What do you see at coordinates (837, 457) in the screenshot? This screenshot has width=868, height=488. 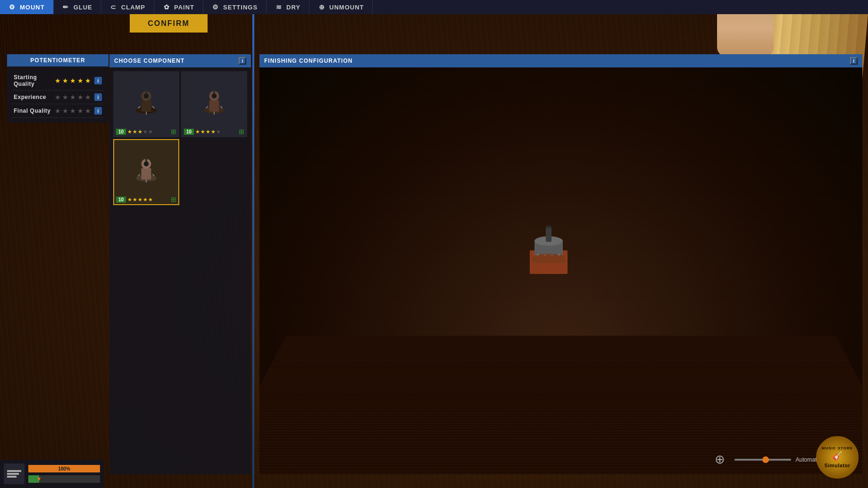 I see `logo-circle: MUSIC STORE 🎸 Simulator` at bounding box center [837, 457].